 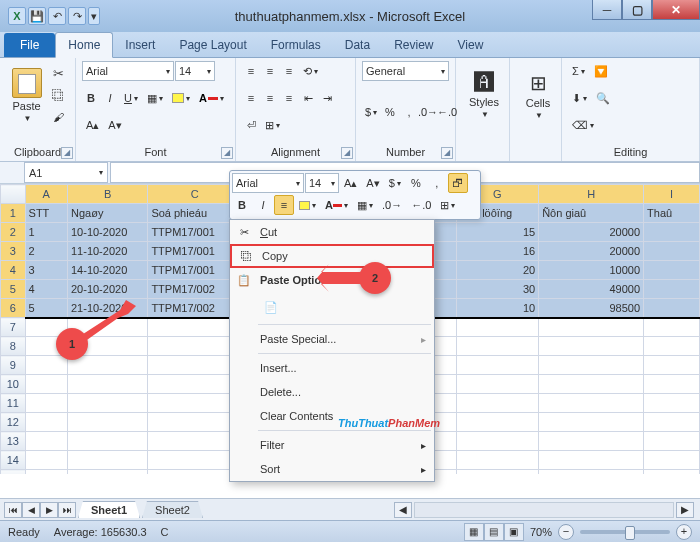 I want to click on cell: 11-10-2020, so click(x=107, y=252).